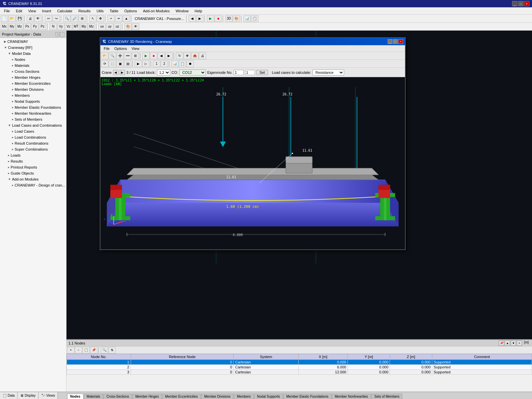 This screenshot has height=399, width=532. What do you see at coordinates (519, 343) in the screenshot?
I see `panel-close-btn2: ×` at bounding box center [519, 343].